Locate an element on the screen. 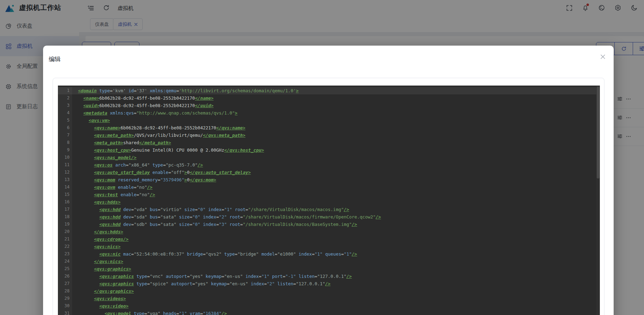  code-line: 5 <qvs:vm> is located at coordinates (329, 120).